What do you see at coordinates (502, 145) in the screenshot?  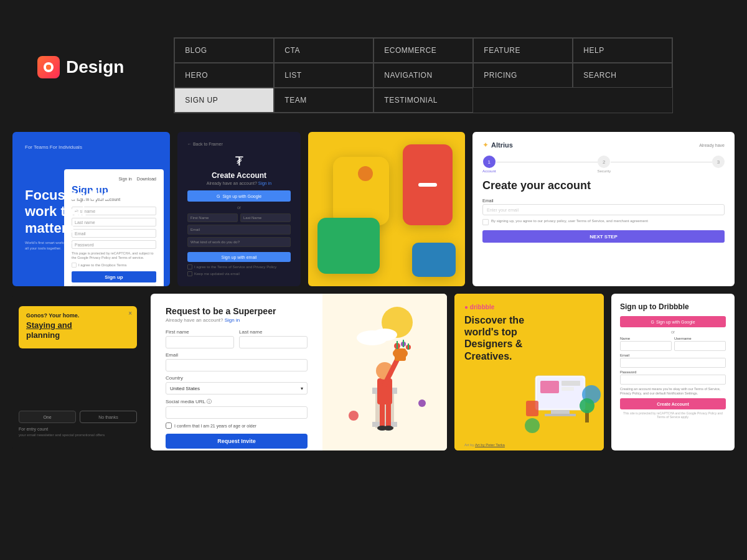 I see `altrius-logo: Altrius` at bounding box center [502, 145].